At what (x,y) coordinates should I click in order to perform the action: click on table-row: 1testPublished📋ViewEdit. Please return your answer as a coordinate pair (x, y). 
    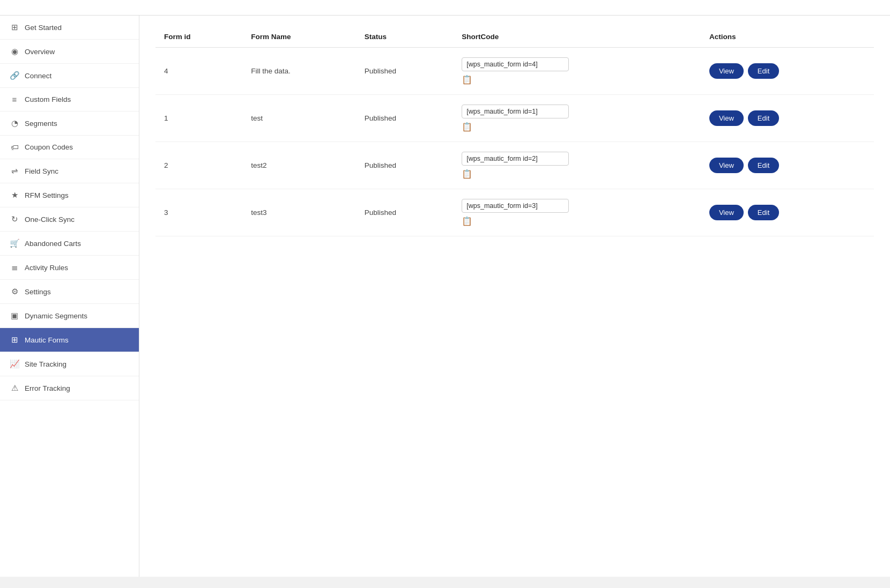
    Looking at the image, I should click on (515, 118).